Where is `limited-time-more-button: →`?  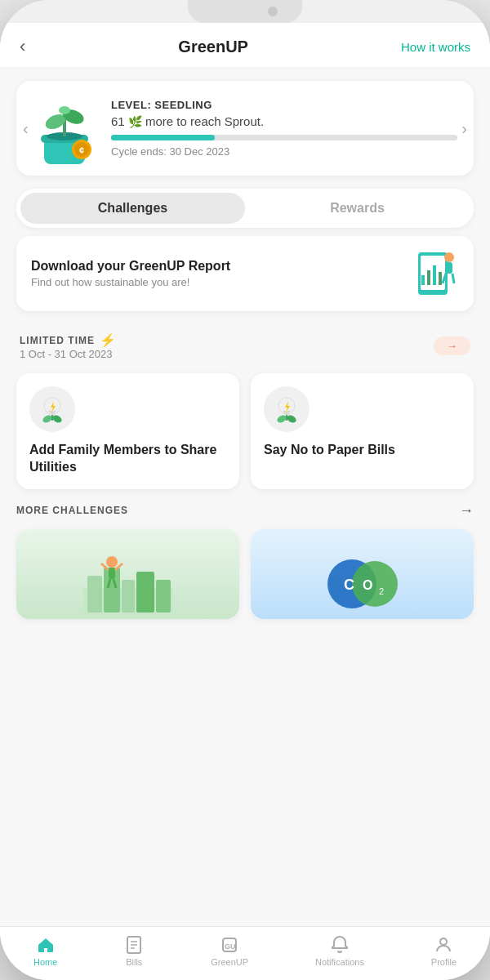
limited-time-more-button: → is located at coordinates (452, 346).